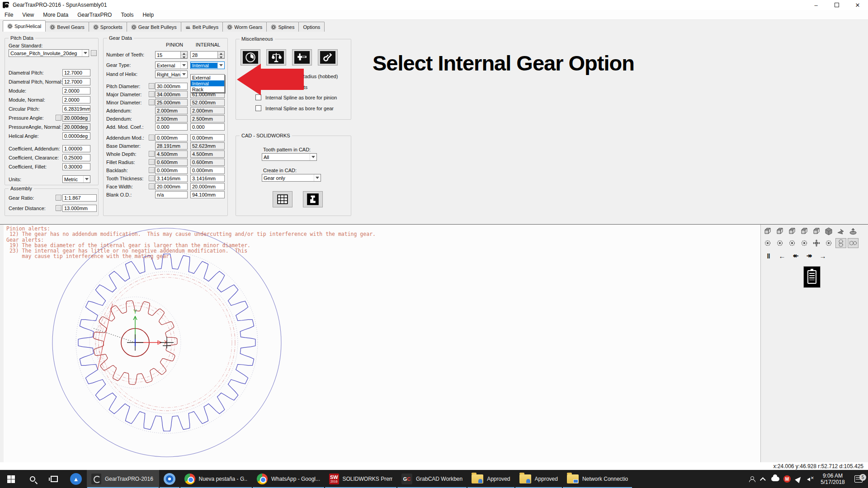 The height and width of the screenshot is (488, 868). I want to click on tray-gmail-m-button: M, so click(787, 479).